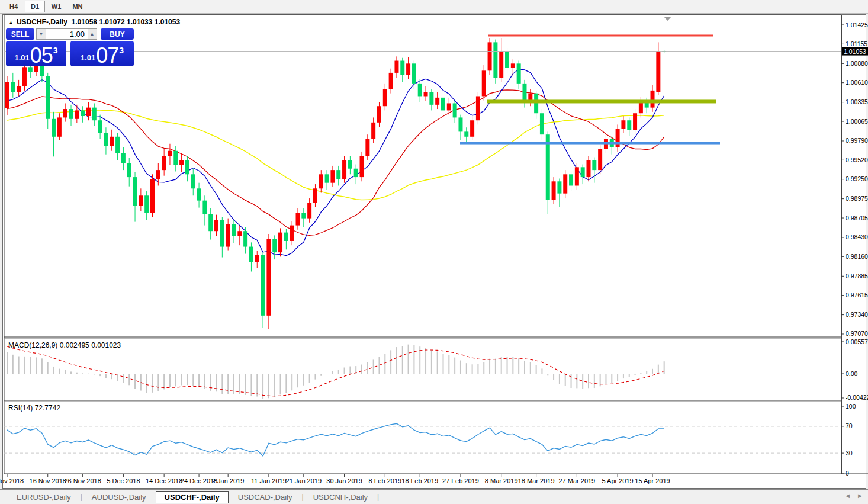 This screenshot has height=504, width=868. I want to click on macd-tick-label: 0.00, so click(851, 374).